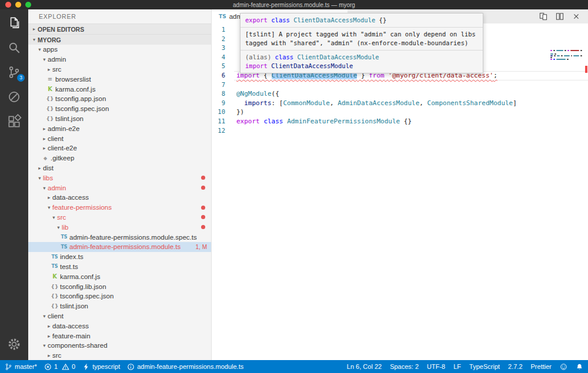 This screenshot has width=588, height=373. What do you see at coordinates (120, 345) in the screenshot?
I see `tree-item-components-shared: ▾components-shared` at bounding box center [120, 345].